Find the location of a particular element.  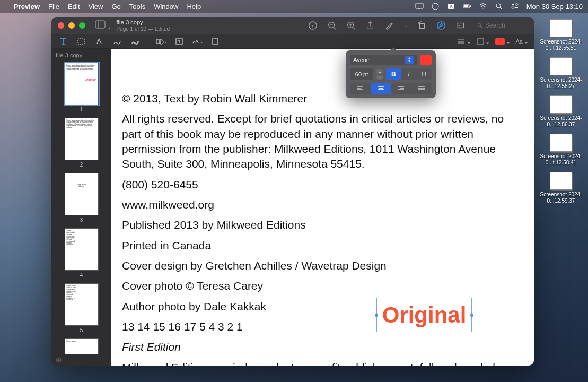

zoom-in-icon is located at coordinates (351, 25).